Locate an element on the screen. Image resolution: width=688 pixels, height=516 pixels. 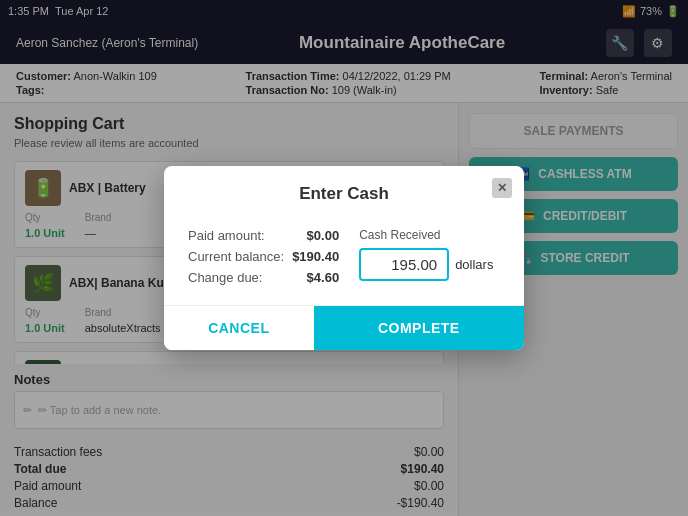
modal-close-button: ✕ is located at coordinates (502, 188).